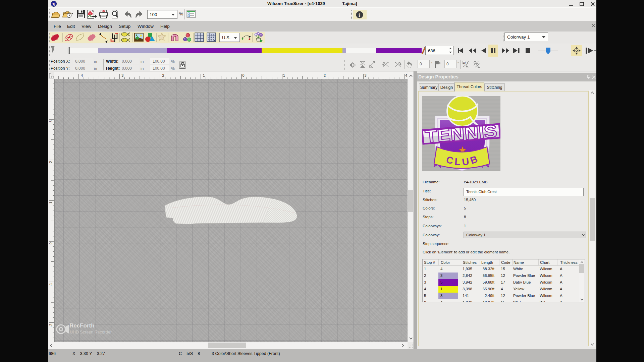 The width and height of the screenshot is (644, 362). I want to click on svg-text: -3, so click(122, 75).